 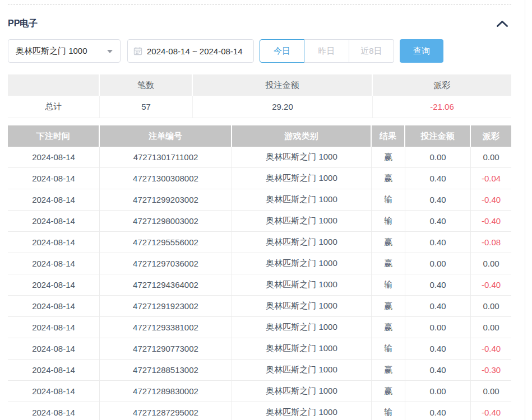 What do you see at coordinates (502, 24) in the screenshot?
I see `chevron-up-icon` at bounding box center [502, 24].